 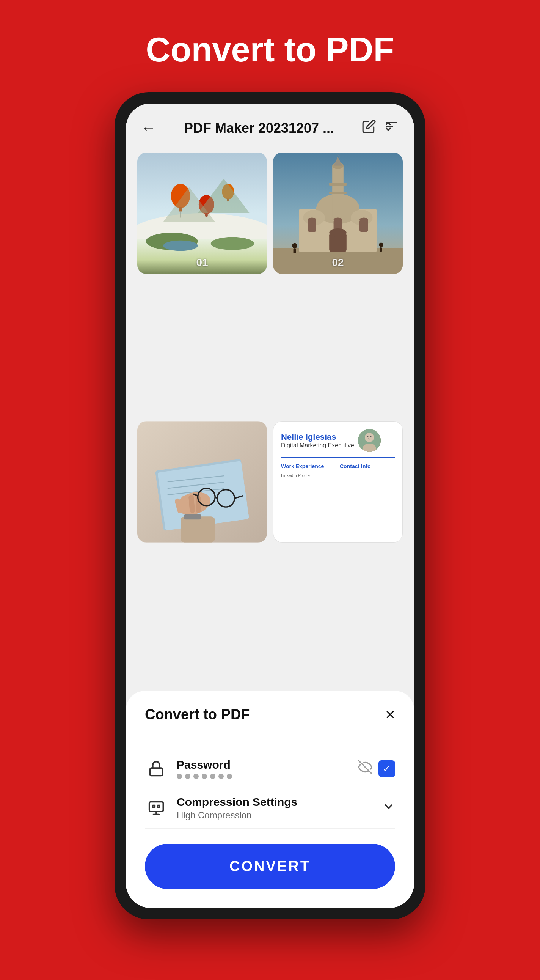 What do you see at coordinates (263, 776) in the screenshot?
I see `password-dots` at bounding box center [263, 776].